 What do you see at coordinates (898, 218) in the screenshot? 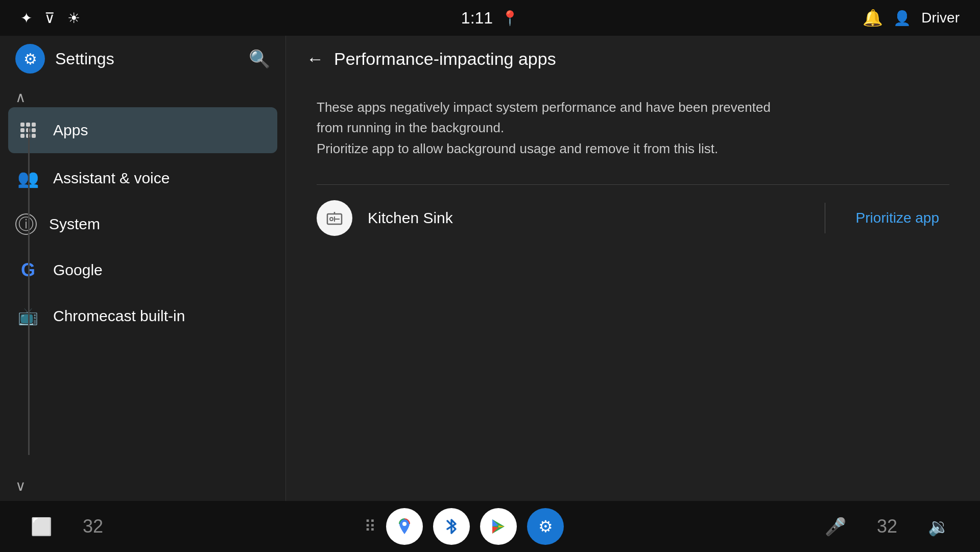
I see `prioritize-app-button: Prioritize app` at bounding box center [898, 218].